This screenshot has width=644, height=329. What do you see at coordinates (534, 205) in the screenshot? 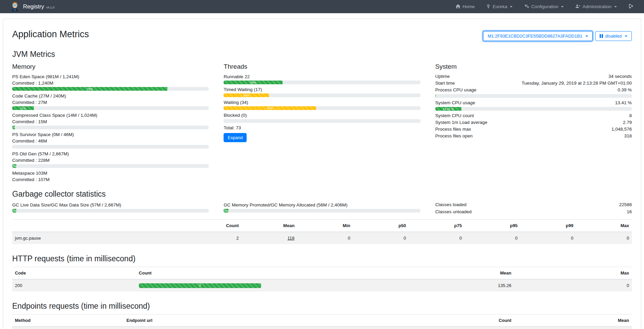
I see `classes-loaded-row: Classes loaded22588` at bounding box center [534, 205].